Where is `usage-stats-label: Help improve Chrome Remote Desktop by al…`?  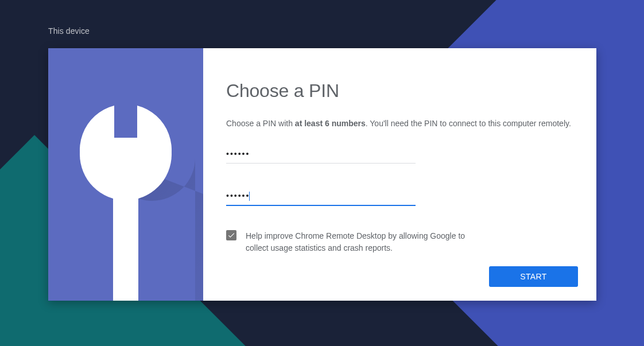
usage-stats-label: Help improve Chrome Remote Desktop by al… is located at coordinates (362, 242).